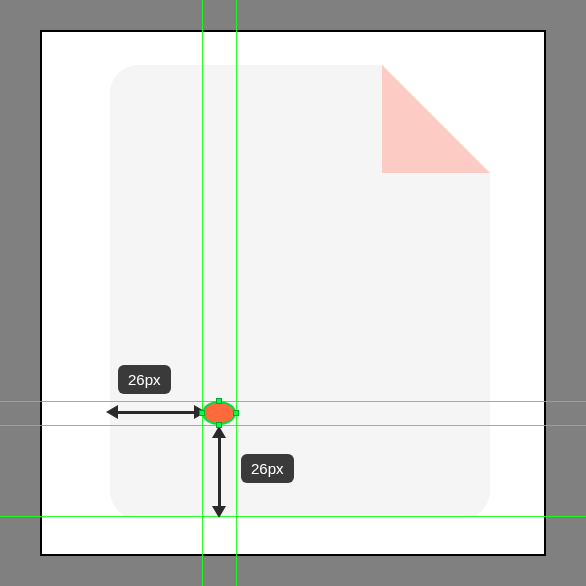  Describe the element at coordinates (144, 380) in the screenshot. I see `measure-tooltip-horizontal: 26px` at that location.